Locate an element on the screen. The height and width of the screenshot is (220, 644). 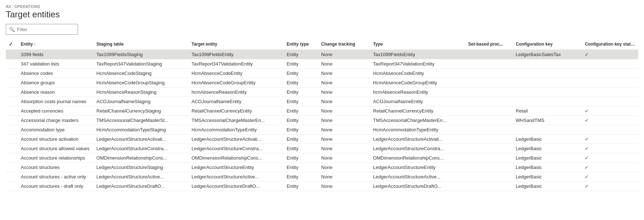
staging-cell: Tax1099FieldsStaging is located at coordinates (141, 54).